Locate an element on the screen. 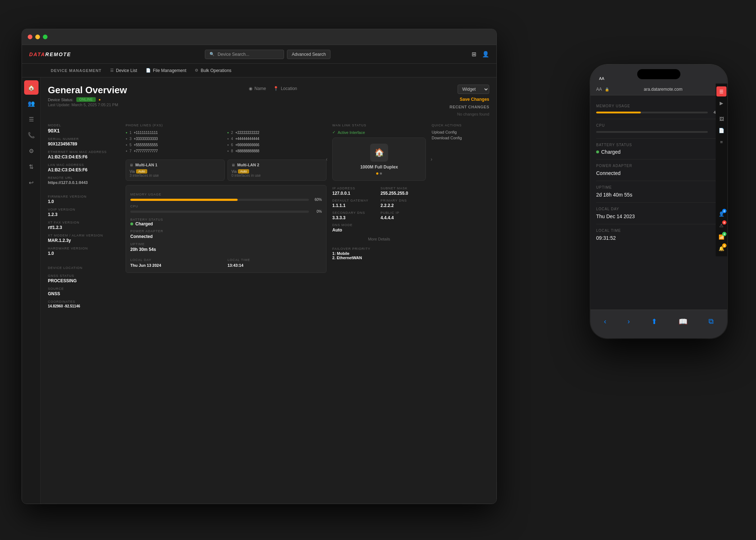  serial-value: 90X123456789 is located at coordinates (84, 144).